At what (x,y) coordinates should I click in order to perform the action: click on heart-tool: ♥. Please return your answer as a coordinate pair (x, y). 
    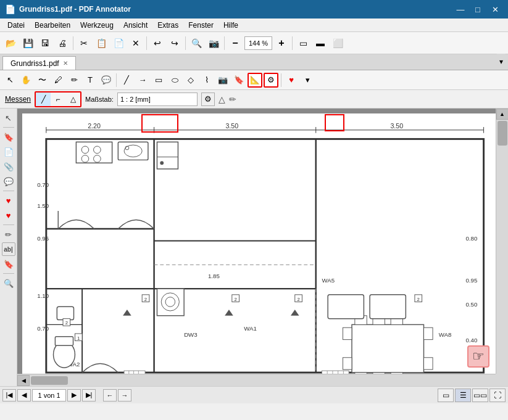
    Looking at the image, I should click on (291, 80).